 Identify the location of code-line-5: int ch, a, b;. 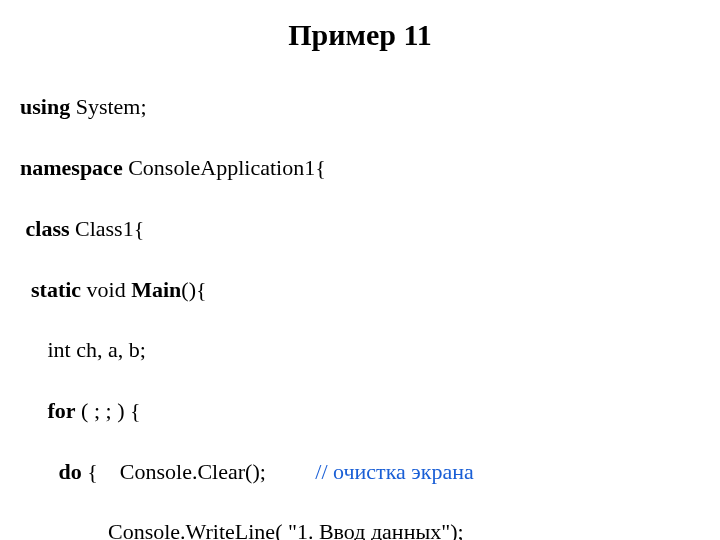
(360, 350).